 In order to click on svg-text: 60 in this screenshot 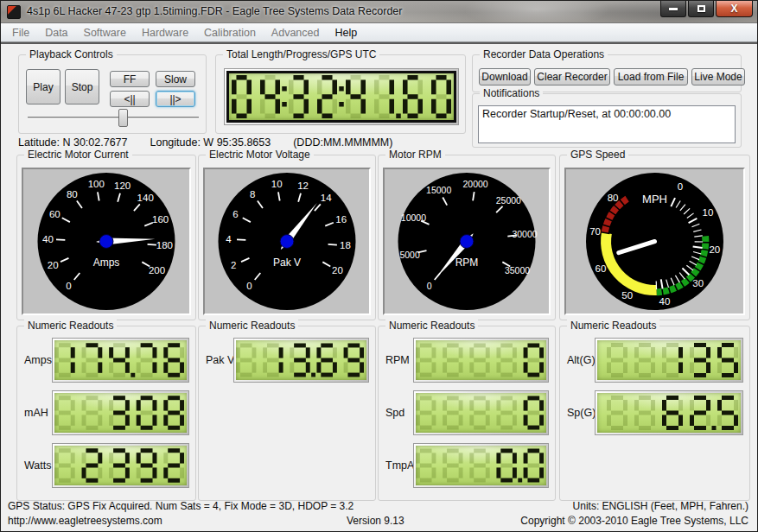, I will do `click(602, 269)`.